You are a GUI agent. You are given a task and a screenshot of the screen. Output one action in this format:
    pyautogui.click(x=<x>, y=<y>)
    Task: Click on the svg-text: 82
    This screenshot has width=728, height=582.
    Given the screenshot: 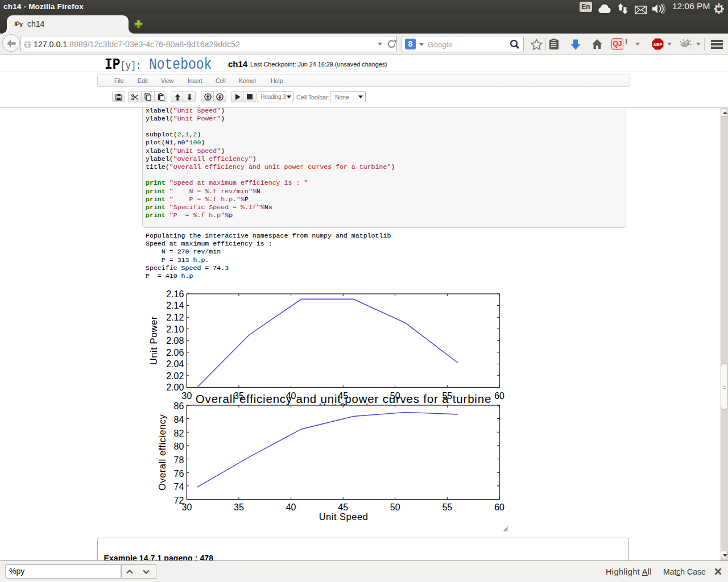 What is the action you would take?
    pyautogui.click(x=179, y=433)
    